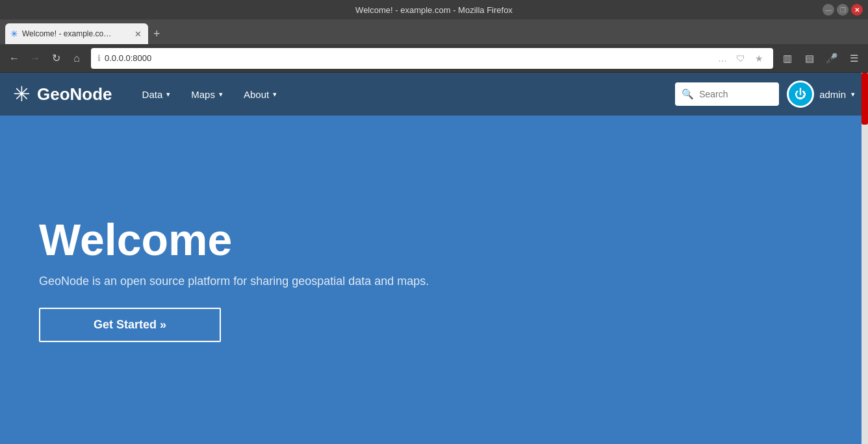 This screenshot has width=868, height=444. I want to click on minimize-button: —, so click(828, 10).